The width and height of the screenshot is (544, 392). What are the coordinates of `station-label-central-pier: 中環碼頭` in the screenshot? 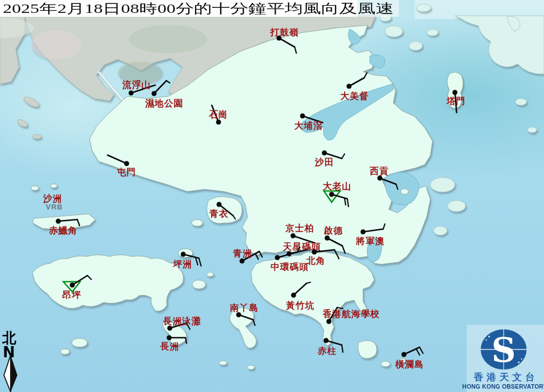 It's located at (290, 267).